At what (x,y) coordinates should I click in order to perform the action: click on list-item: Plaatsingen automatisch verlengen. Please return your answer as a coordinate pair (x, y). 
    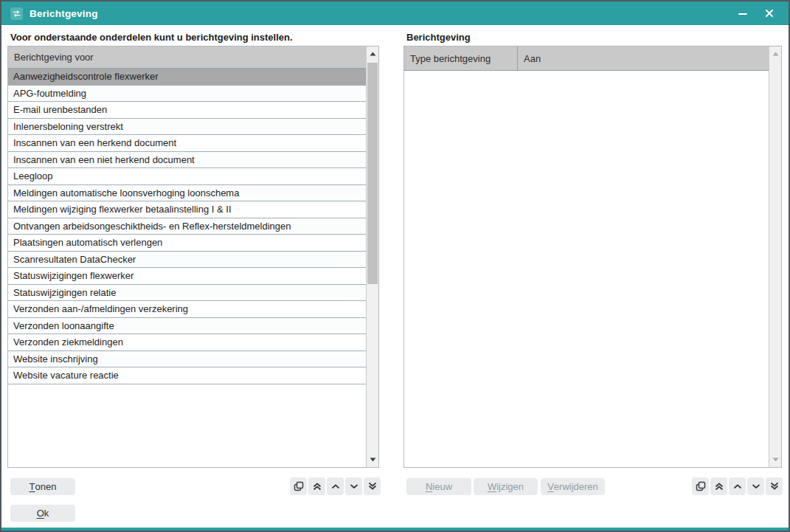
    Looking at the image, I should click on (187, 243).